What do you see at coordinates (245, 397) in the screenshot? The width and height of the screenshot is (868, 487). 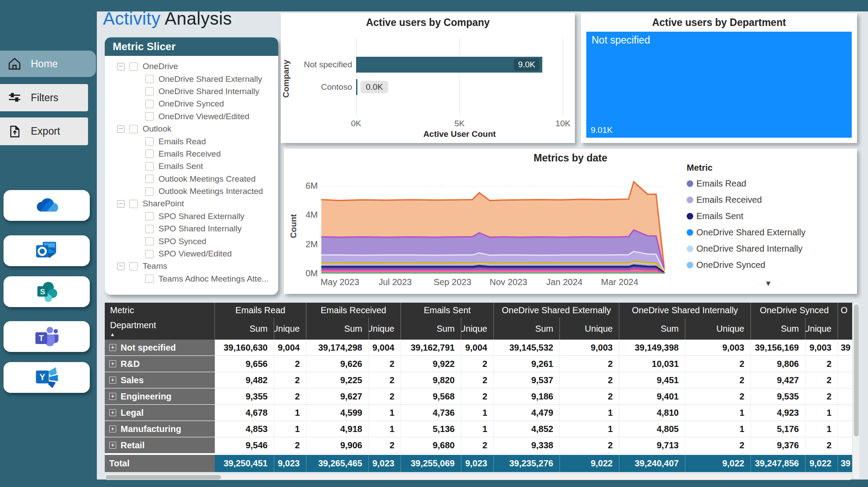 I see `table-cell: 9,355` at bounding box center [245, 397].